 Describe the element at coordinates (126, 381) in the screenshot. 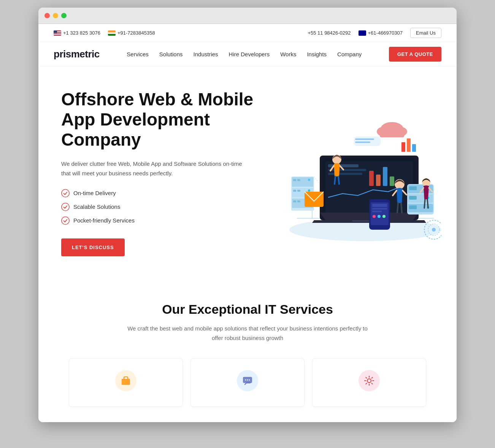

I see `briefcase-icon` at that location.